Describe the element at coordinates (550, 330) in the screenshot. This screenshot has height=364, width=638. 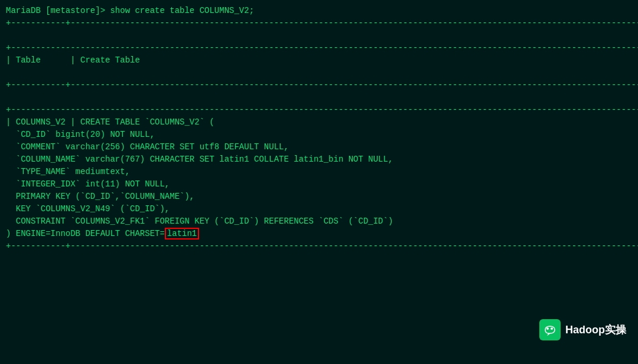
I see `wechat-icon` at that location.